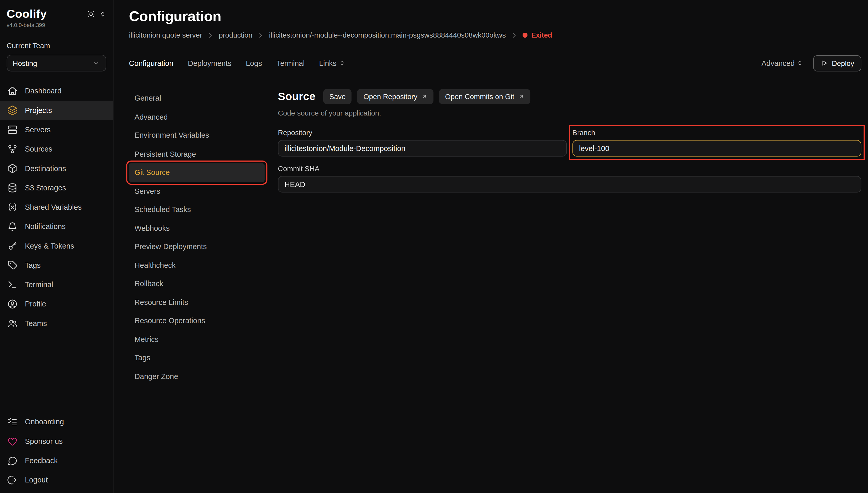  Describe the element at coordinates (12, 227) in the screenshot. I see `bell-icon` at that location.